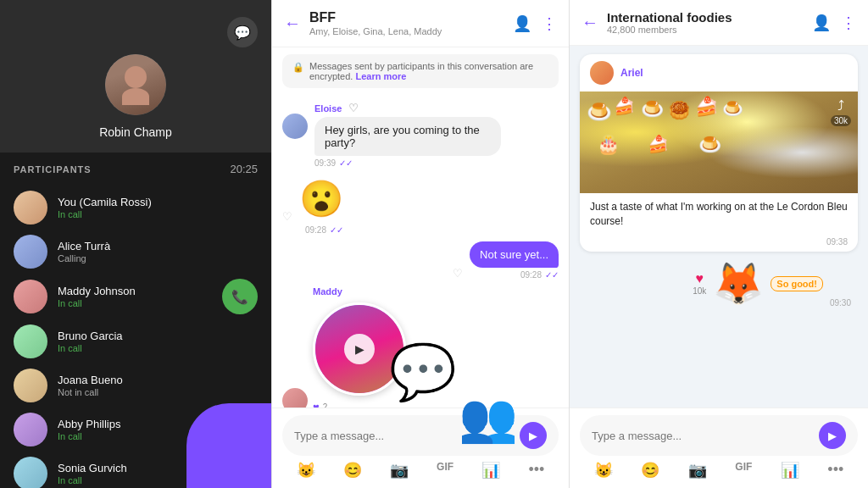 The image size is (868, 488). What do you see at coordinates (514, 261) in the screenshot?
I see `sent-message: Not sure yet... 09:28 ✓✓` at bounding box center [514, 261].